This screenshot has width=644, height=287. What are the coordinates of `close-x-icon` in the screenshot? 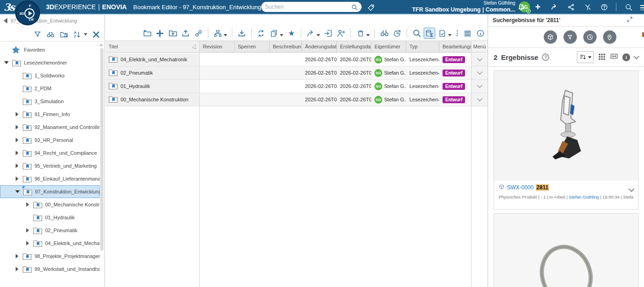 It's located at (96, 35).